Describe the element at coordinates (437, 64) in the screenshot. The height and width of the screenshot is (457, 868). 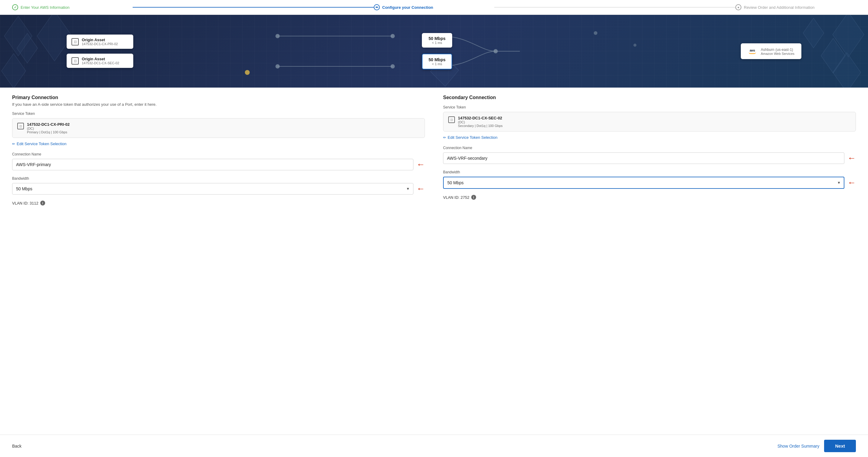
I see `secondary-latency: < 1 ms` at that location.